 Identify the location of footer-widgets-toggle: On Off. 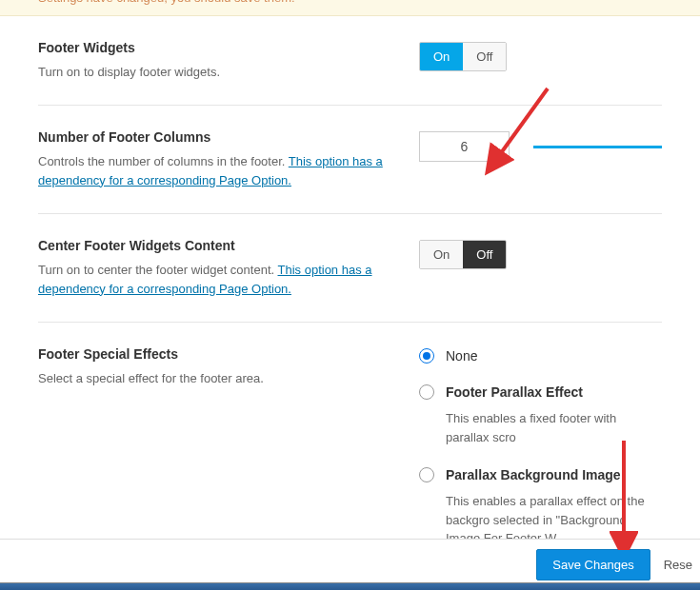
(463, 57).